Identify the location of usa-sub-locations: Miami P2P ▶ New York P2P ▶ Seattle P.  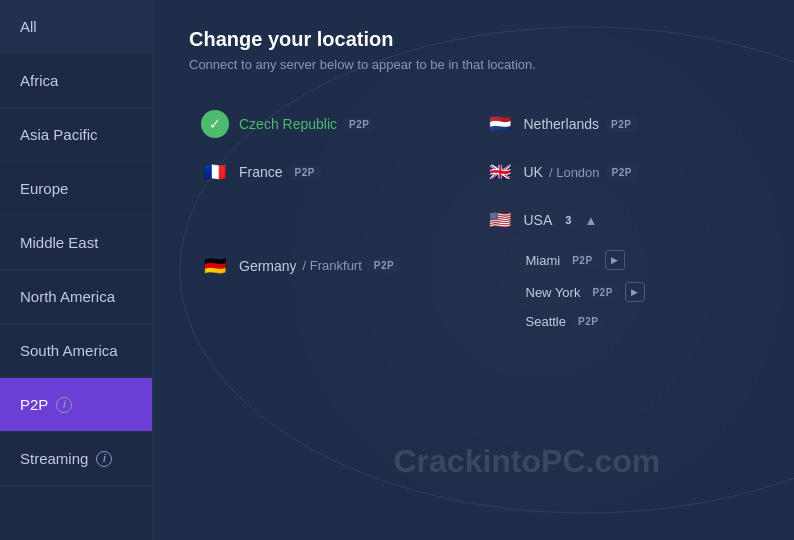
(616, 290).